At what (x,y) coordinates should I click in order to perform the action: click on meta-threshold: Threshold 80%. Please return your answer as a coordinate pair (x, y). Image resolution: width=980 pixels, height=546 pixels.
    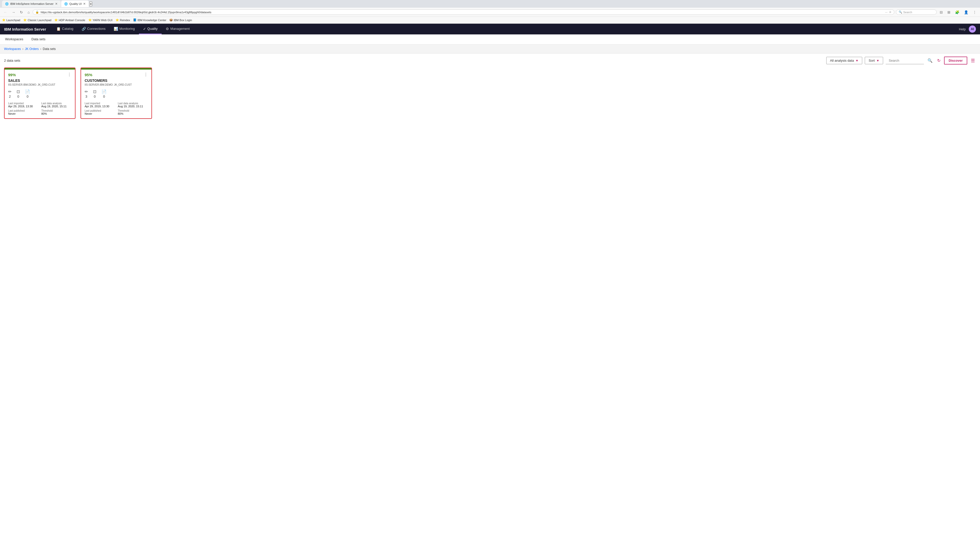
    Looking at the image, I should click on (133, 112).